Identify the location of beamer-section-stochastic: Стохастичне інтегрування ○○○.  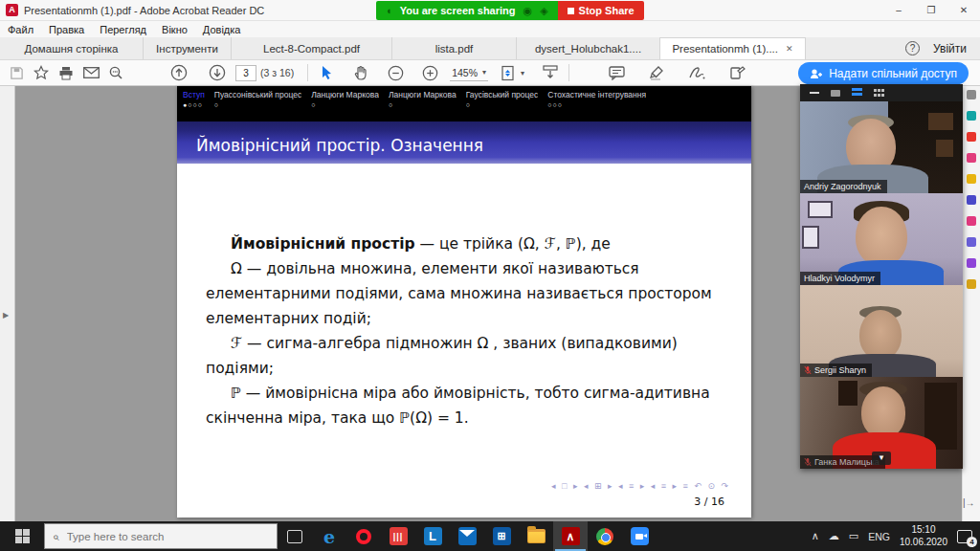
(597, 105).